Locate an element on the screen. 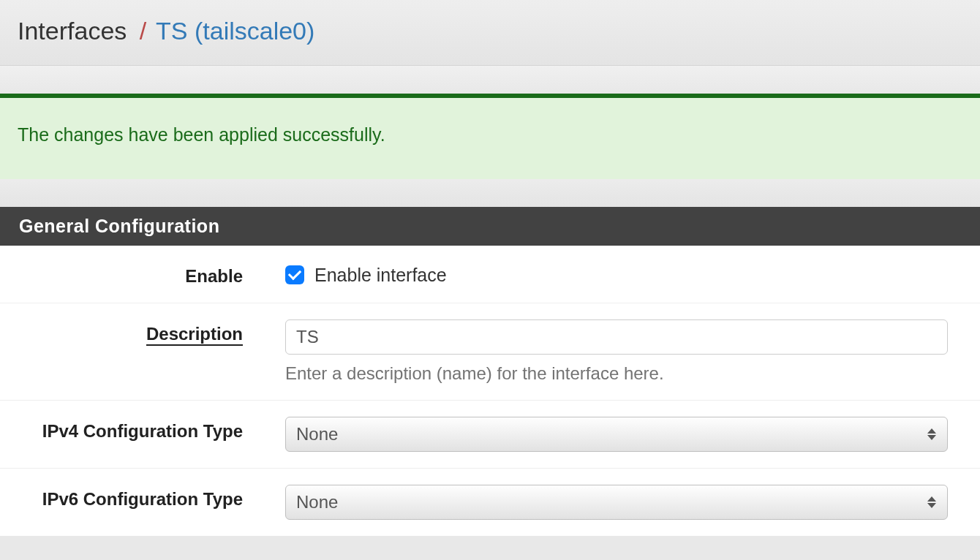 The width and height of the screenshot is (980, 560). label-enable: Enable is located at coordinates (143, 274).